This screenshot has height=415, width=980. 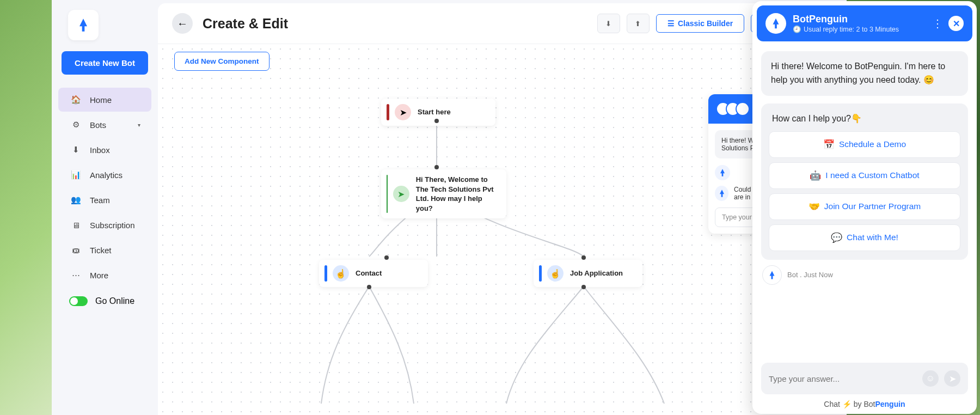 I want to click on sidebar-item-analytics: 📊Analytics, so click(x=105, y=175).